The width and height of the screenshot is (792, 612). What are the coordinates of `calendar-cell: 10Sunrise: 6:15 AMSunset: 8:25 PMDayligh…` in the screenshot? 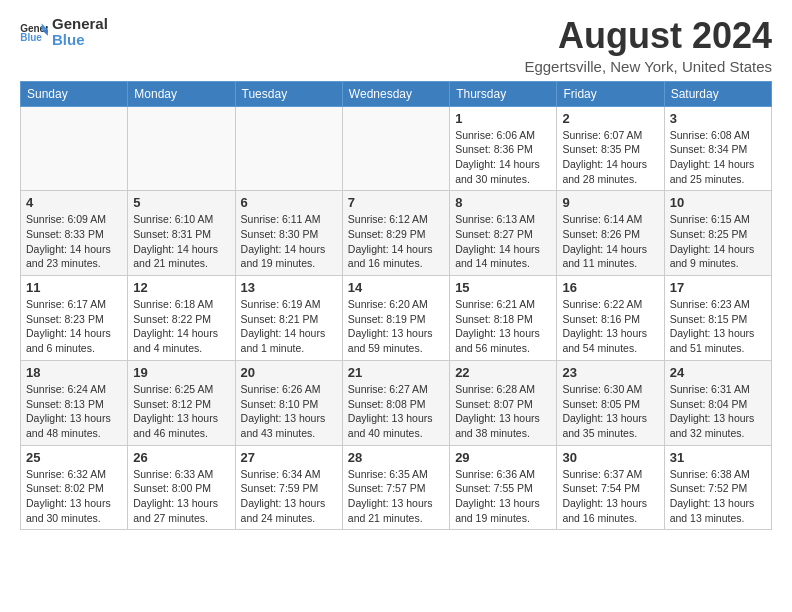 It's located at (718, 234).